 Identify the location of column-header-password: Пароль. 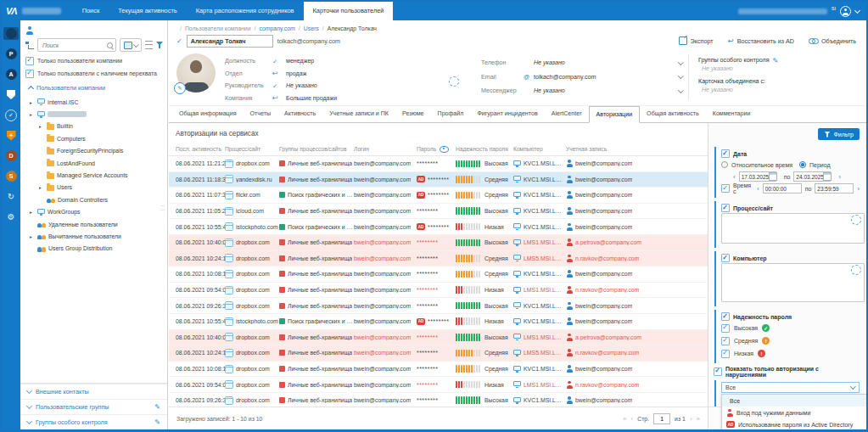
(436, 149).